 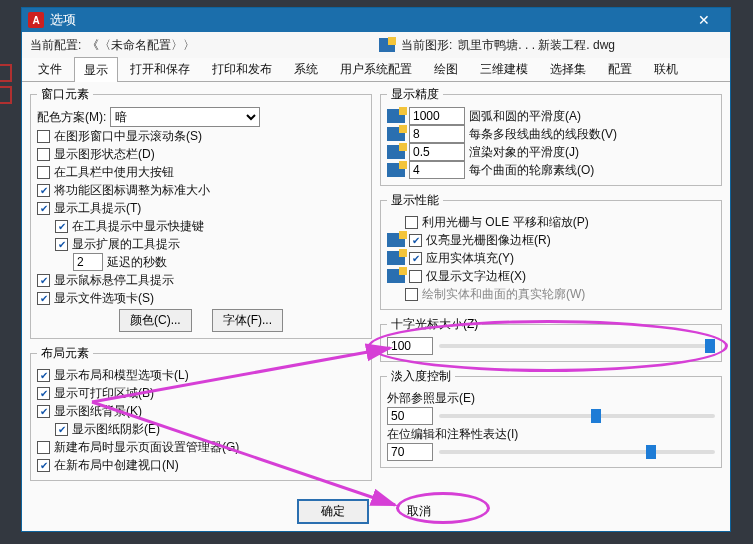 What do you see at coordinates (72, 118) in the screenshot?
I see `colorscheme-label: 配色方案(M):` at bounding box center [72, 118].